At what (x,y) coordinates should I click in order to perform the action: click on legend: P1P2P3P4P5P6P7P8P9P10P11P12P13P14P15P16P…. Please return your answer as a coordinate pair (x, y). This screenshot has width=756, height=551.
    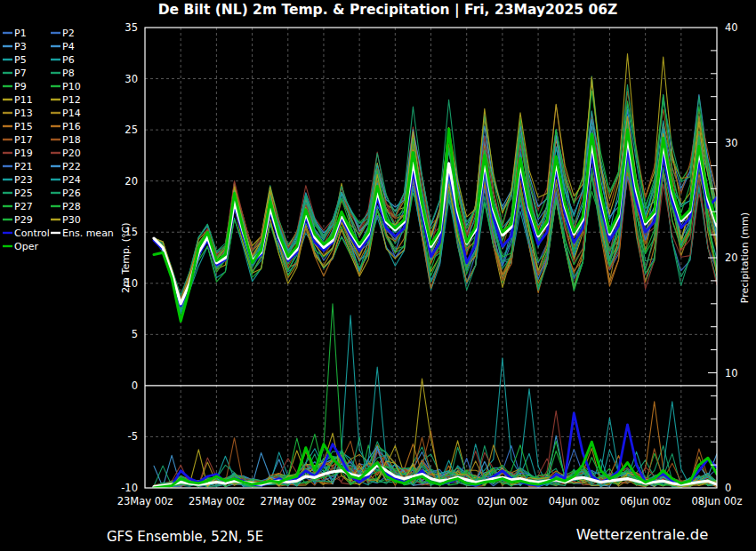
    Looking at the image, I should click on (59, 140).